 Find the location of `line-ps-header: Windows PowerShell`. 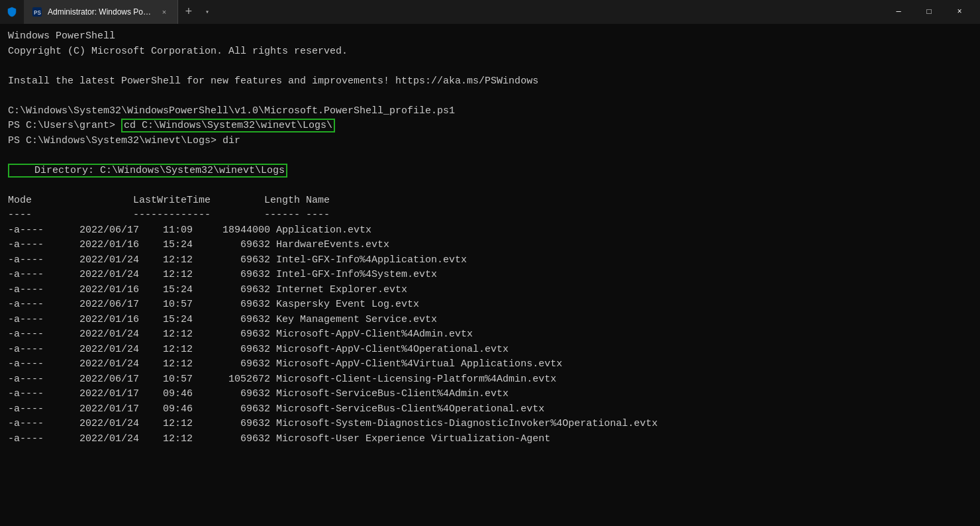

line-ps-header: Windows PowerShell is located at coordinates (490, 37).